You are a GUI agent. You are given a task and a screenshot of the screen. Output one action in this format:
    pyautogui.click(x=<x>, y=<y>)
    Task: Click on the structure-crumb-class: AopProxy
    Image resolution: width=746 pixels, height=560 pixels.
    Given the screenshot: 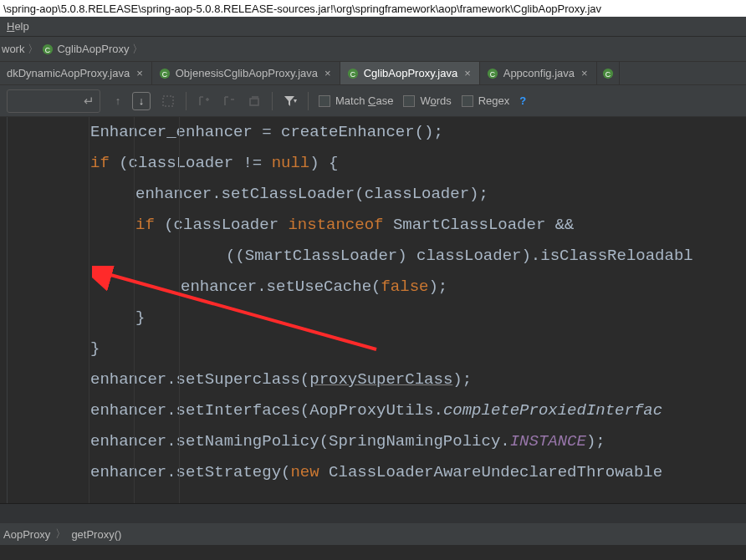 What is the action you would take?
    pyautogui.click(x=27, y=535)
    